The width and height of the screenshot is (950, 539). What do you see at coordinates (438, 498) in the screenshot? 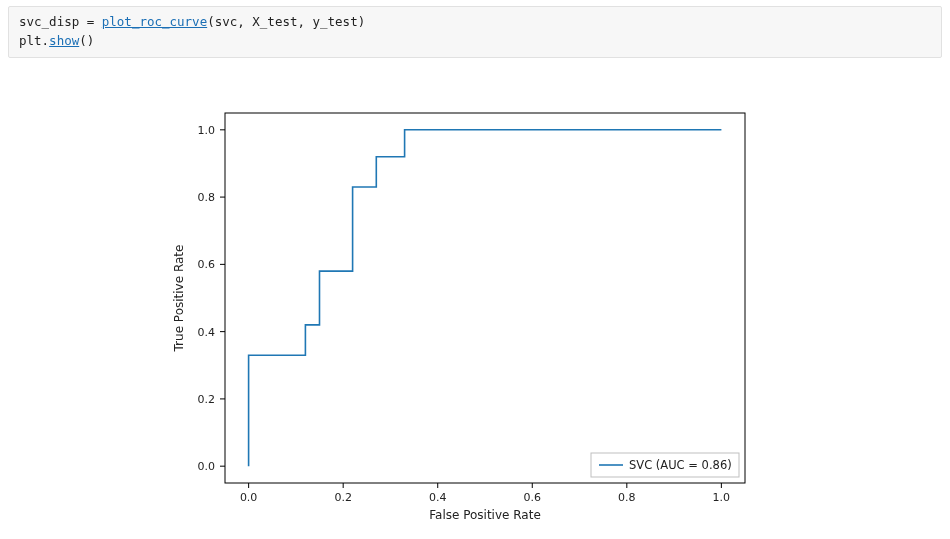
I see `x-tick-label: 0.4` at bounding box center [438, 498].